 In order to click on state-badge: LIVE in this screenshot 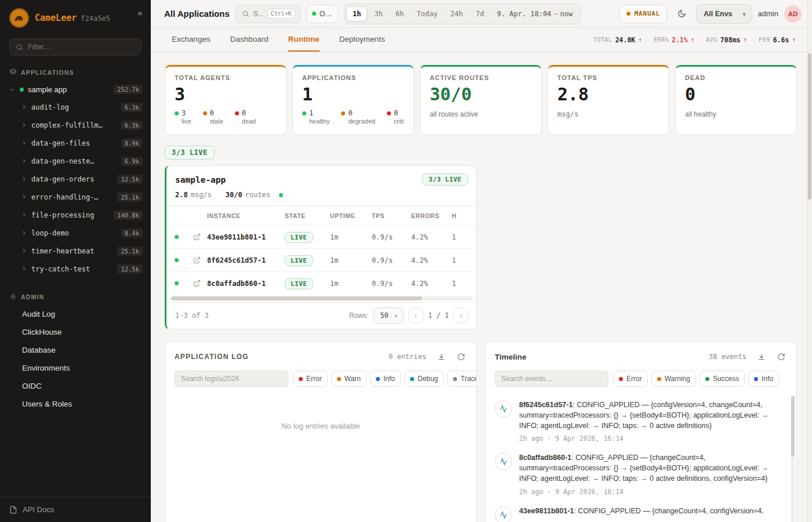, I will do `click(299, 261)`.